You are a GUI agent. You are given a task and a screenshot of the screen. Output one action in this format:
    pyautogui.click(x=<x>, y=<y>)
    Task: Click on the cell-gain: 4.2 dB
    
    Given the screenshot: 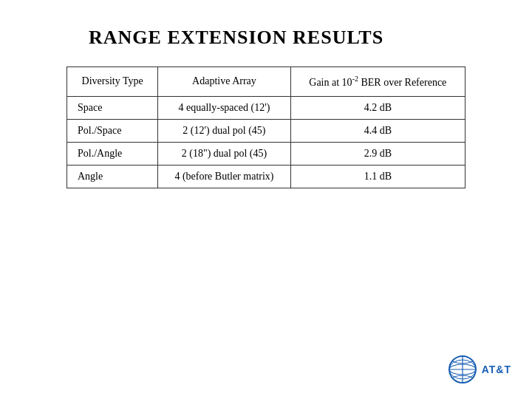 What is the action you would take?
    pyautogui.click(x=378, y=108)
    